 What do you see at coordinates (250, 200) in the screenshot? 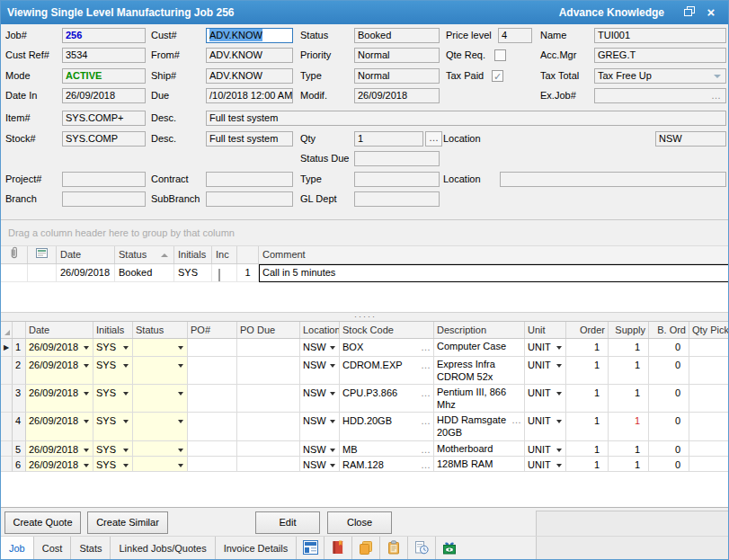
I see `subbranch-field` at bounding box center [250, 200].